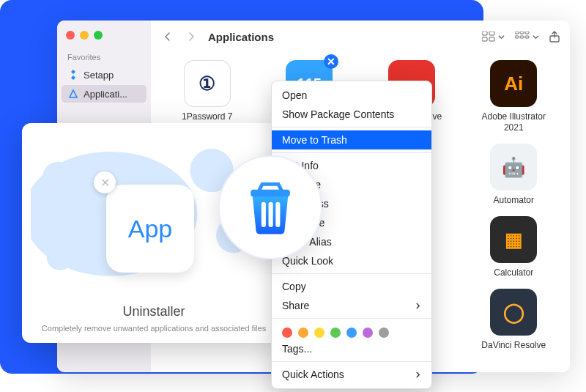  I want to click on app-icon: ◯, so click(513, 312).